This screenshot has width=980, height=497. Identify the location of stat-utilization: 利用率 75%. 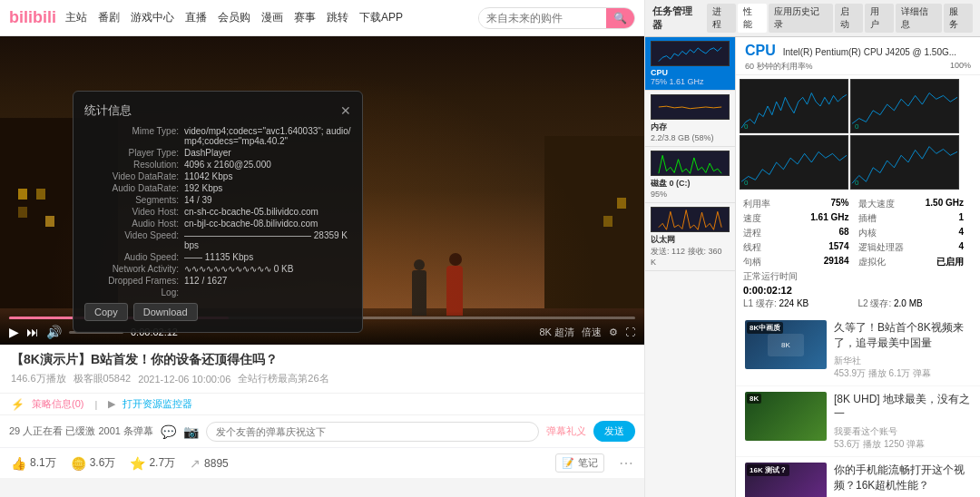
(800, 204).